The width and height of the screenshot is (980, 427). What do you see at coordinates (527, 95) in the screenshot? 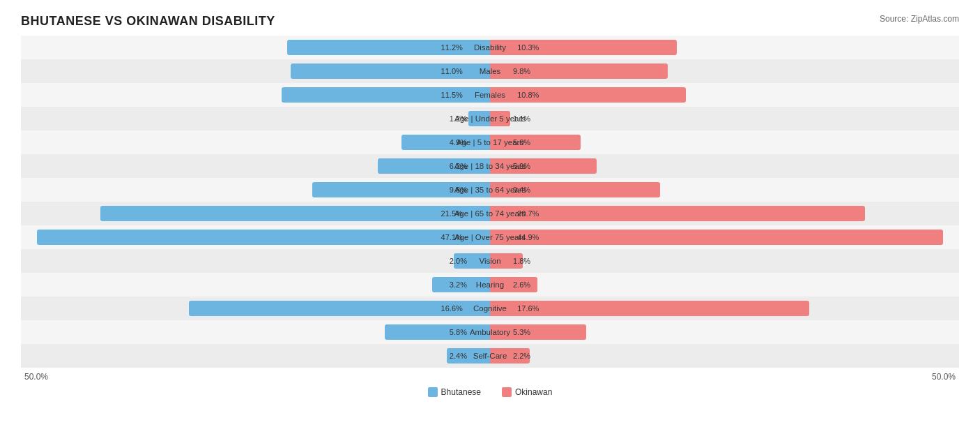
I see `right-value: 10.8%` at bounding box center [527, 95].